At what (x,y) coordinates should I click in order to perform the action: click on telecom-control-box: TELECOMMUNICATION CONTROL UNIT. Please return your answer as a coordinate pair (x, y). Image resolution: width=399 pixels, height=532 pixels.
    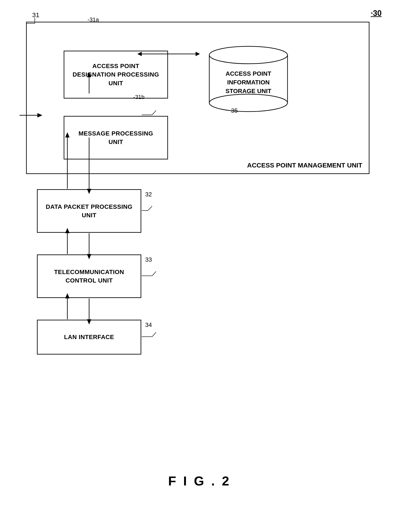
    Looking at the image, I should click on (89, 276).